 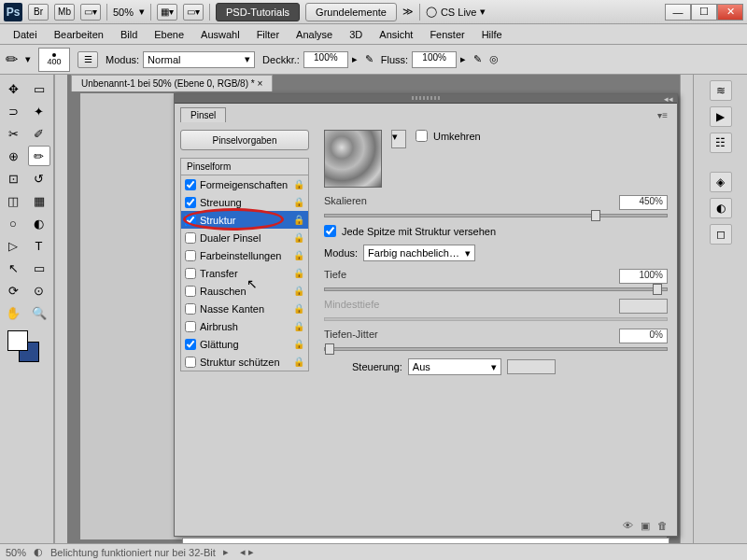 What do you see at coordinates (245, 185) in the screenshot?
I see `brush-setting-formeigenschaften: Formeigenschaften🔒` at bounding box center [245, 185].